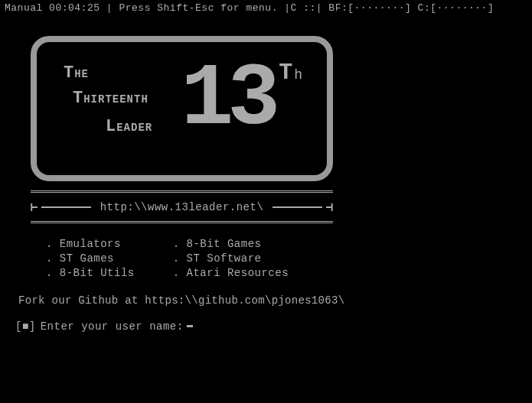  What do you see at coordinates (329, 207) in the screenshot?
I see `bracket-right-icon: ⊣` at bounding box center [329, 207].